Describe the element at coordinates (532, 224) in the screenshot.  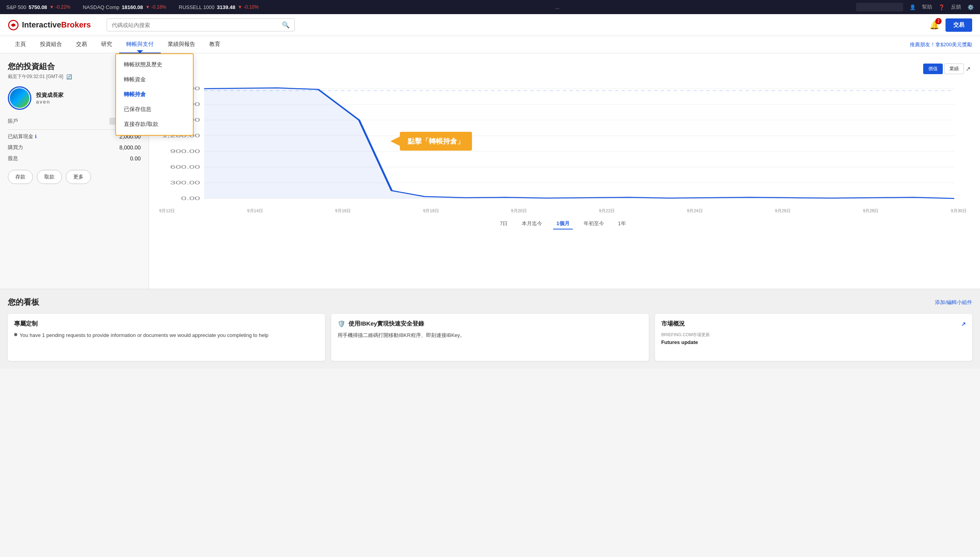
I see `period-mtd: 本月迄今` at that location.